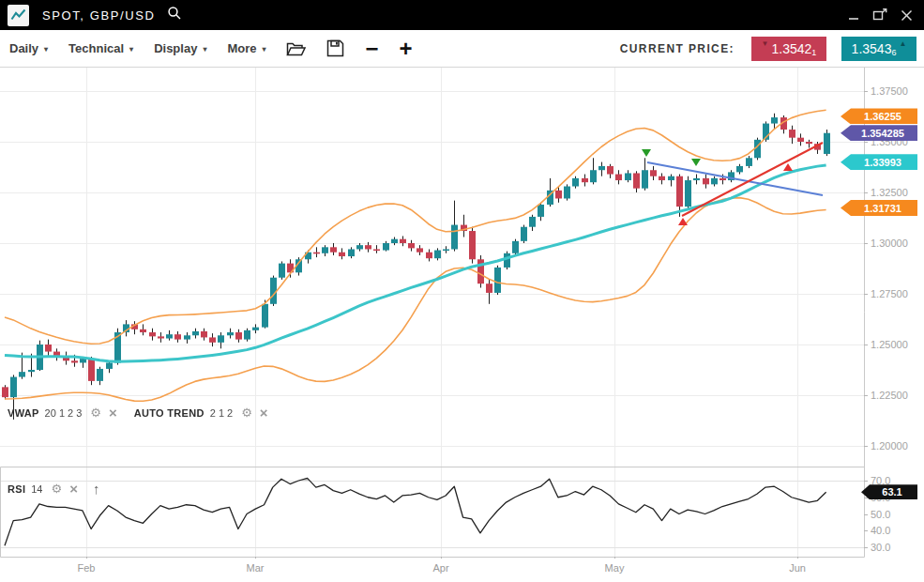  Describe the element at coordinates (23, 413) in the screenshot. I see `vwap-legend-name: VWAP` at that location.